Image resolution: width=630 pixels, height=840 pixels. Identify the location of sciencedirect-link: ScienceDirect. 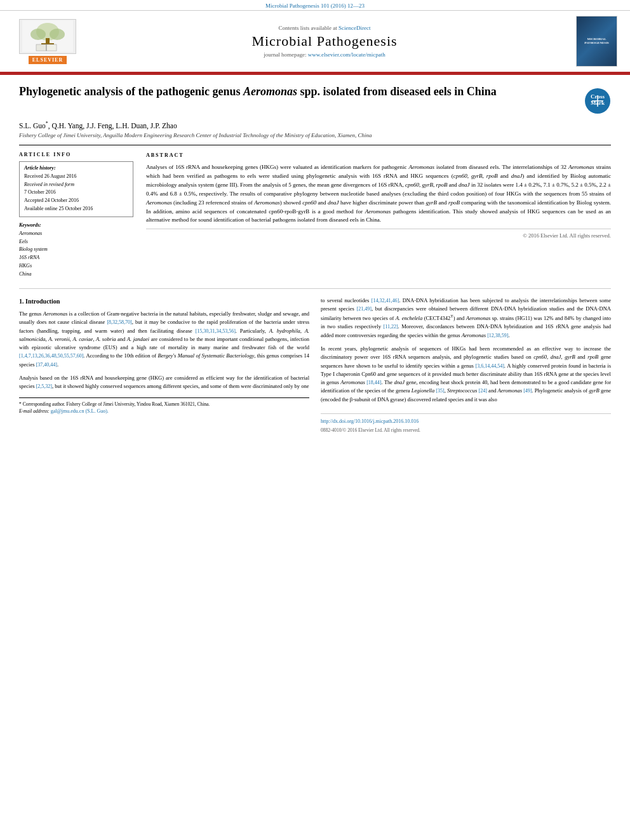
(354, 28).